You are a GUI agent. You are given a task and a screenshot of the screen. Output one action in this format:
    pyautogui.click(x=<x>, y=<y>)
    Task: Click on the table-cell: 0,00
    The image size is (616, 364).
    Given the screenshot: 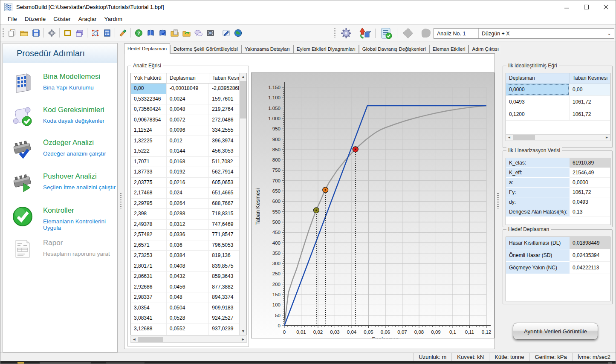 What is the action you would take?
    pyautogui.click(x=149, y=89)
    